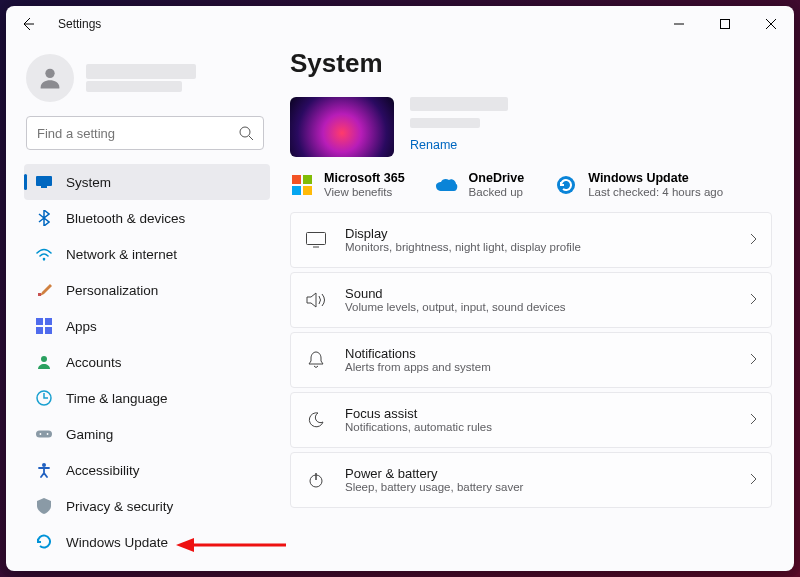 The height and width of the screenshot is (577, 800). What do you see at coordinates (44, 254) in the screenshot?
I see `wifi-icon` at bounding box center [44, 254].